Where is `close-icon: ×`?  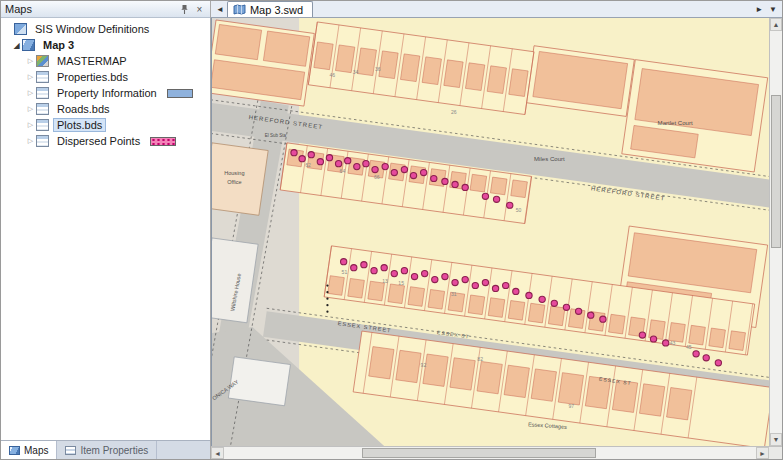 close-icon: × is located at coordinates (200, 9).